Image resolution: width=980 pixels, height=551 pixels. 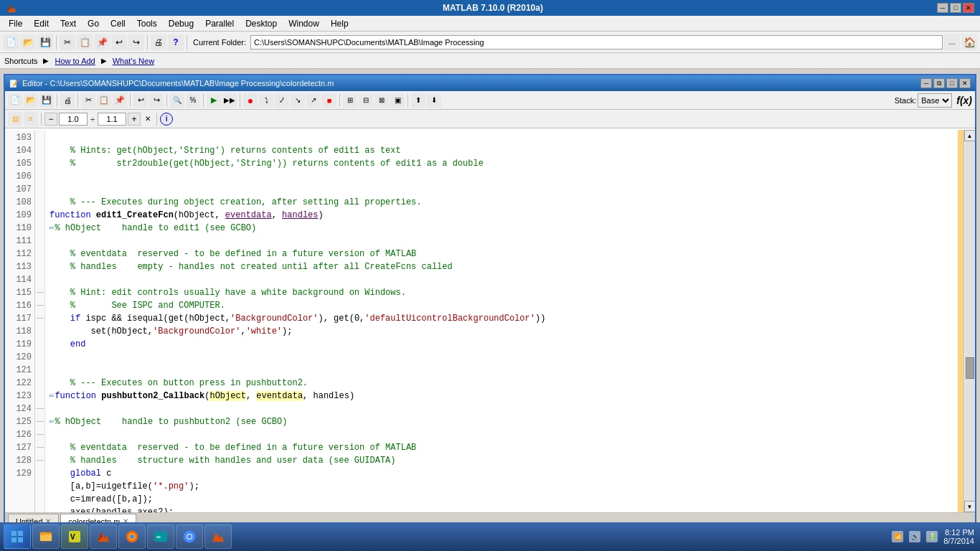 I want to click on editor-layout-button: ⊟, so click(x=366, y=100).